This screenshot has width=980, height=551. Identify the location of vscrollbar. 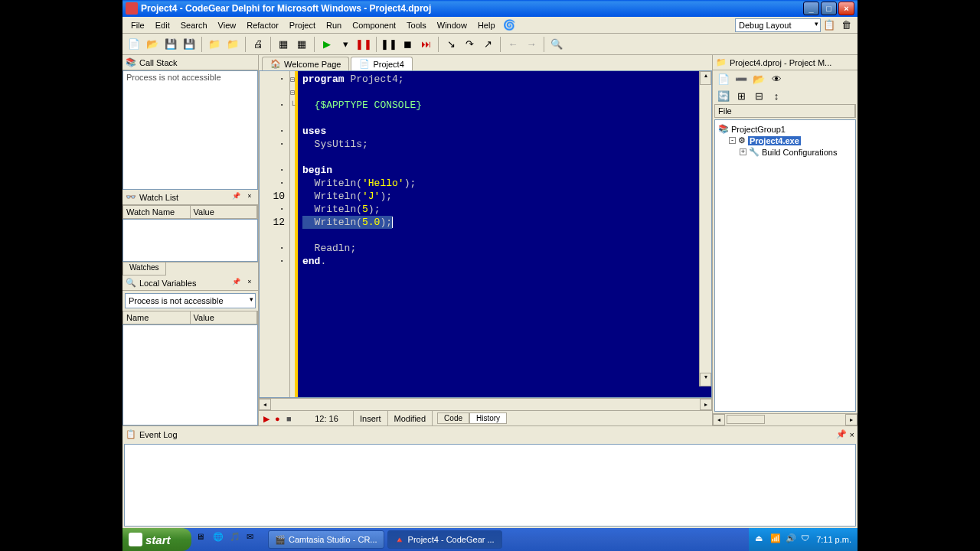
(705, 229).